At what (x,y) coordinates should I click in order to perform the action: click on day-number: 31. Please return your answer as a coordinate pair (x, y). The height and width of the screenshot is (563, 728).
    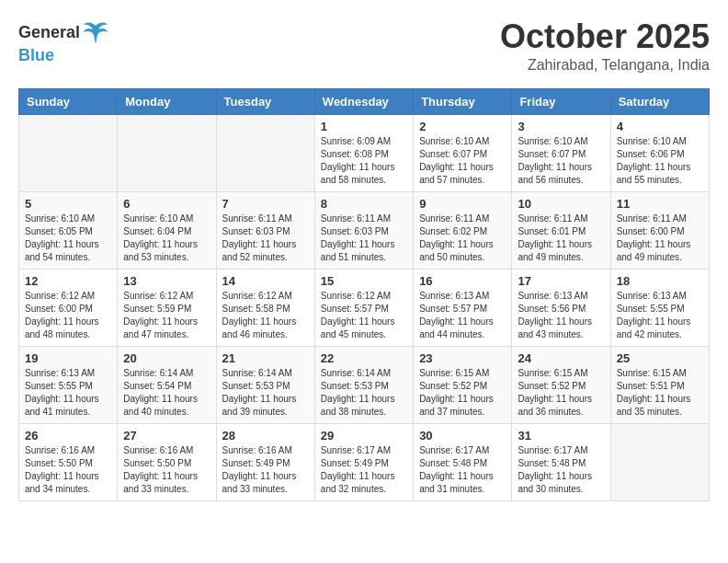
    Looking at the image, I should click on (561, 436).